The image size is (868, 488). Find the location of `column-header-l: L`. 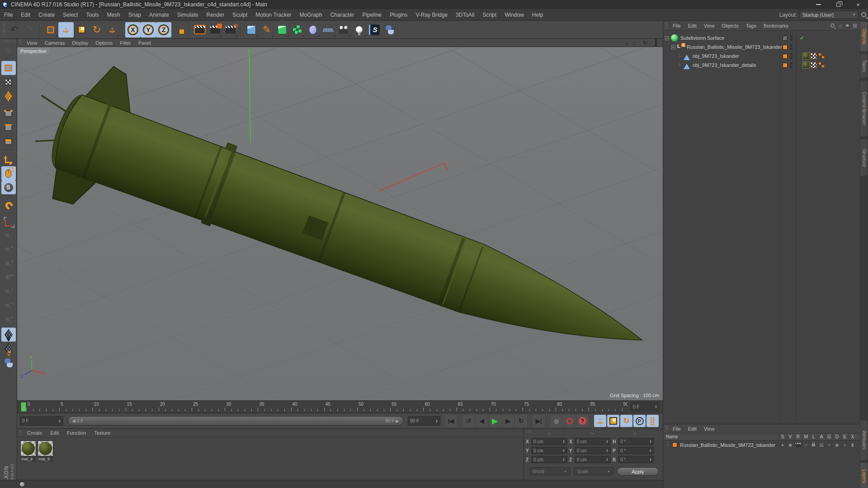

column-header-l: L is located at coordinates (814, 436).